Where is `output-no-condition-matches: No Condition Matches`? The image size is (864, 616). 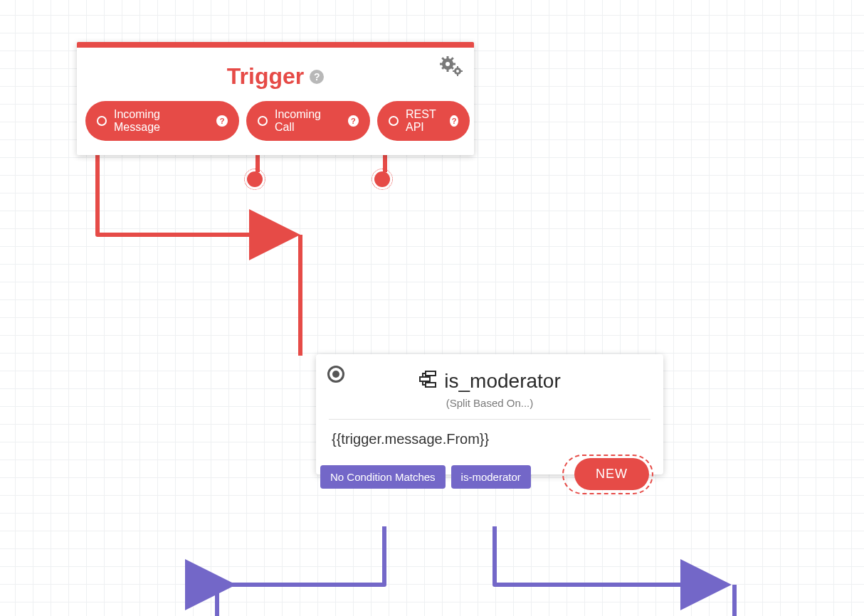
output-no-condition-matches: No Condition Matches is located at coordinates (383, 477).